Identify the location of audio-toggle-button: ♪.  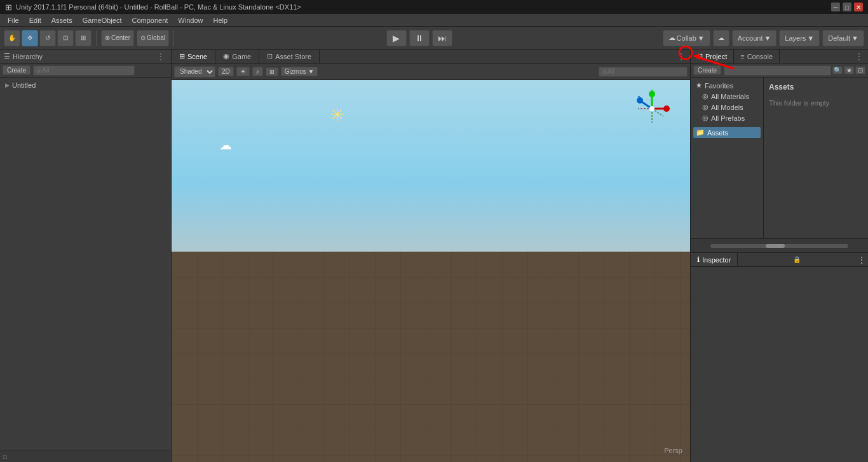
(258, 71).